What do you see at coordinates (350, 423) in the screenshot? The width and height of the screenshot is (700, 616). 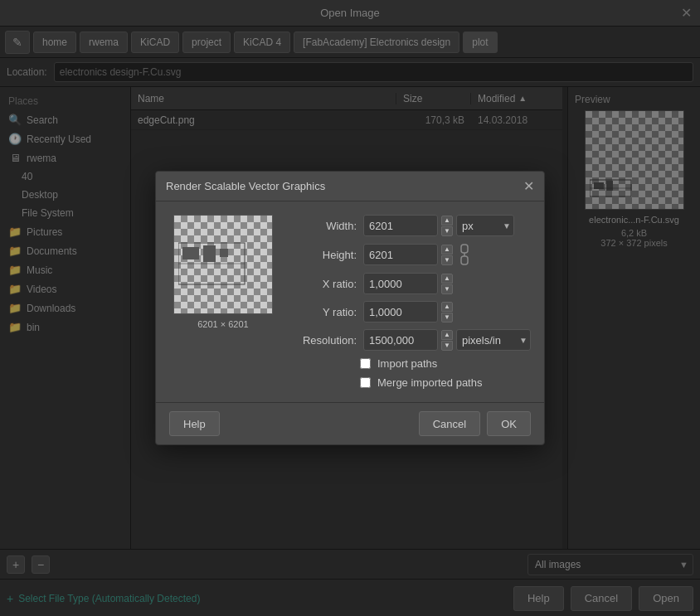 I see `modal-footer: Help Cancel OK` at bounding box center [350, 423].